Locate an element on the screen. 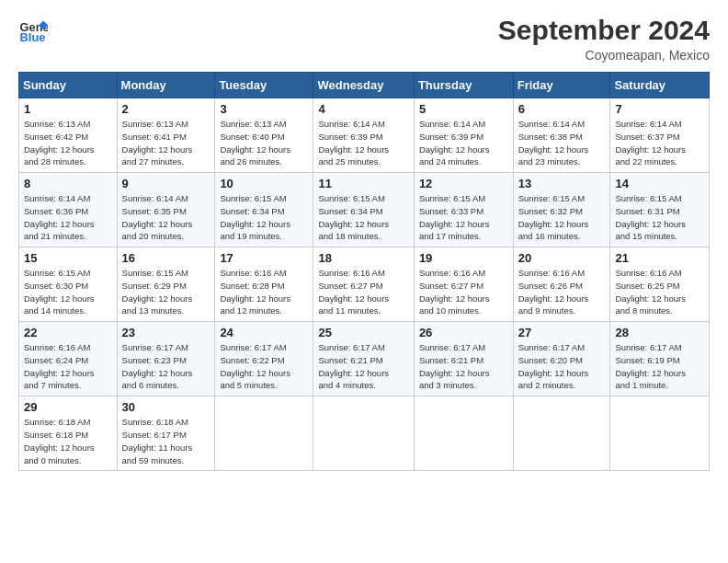  calendar-cell: 8Sunrise: 6:14 AM Sunset: 6:36 PM Daylig… is located at coordinates (68, 210).